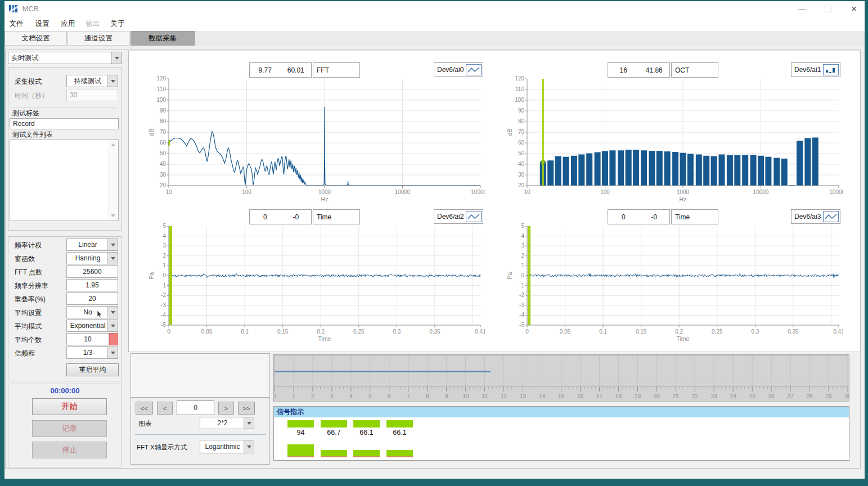 This screenshot has width=868, height=486. What do you see at coordinates (793, 332) in the screenshot?
I see `svg-text: 0.35` at bounding box center [793, 332].